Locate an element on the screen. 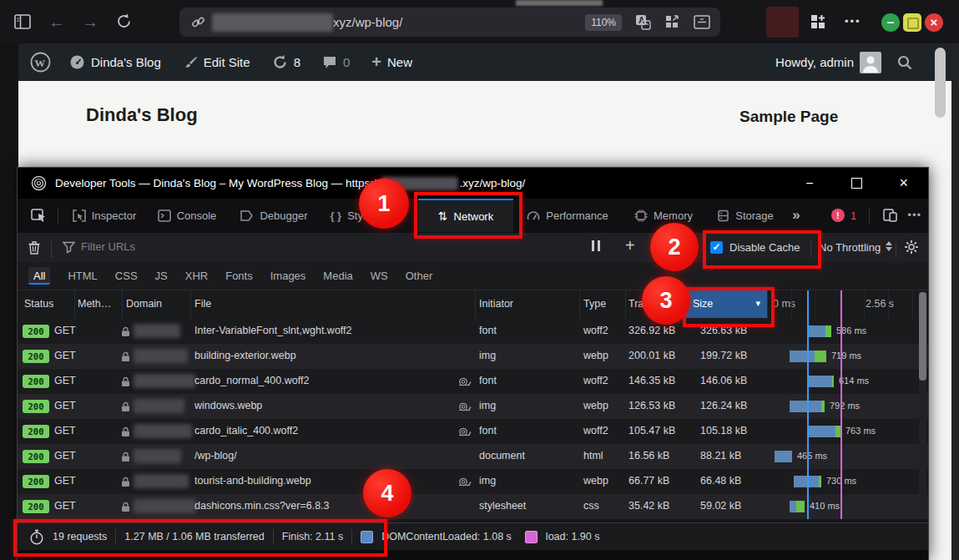 The width and height of the screenshot is (959, 560). wordpress-logo-icon: W is located at coordinates (40, 62).